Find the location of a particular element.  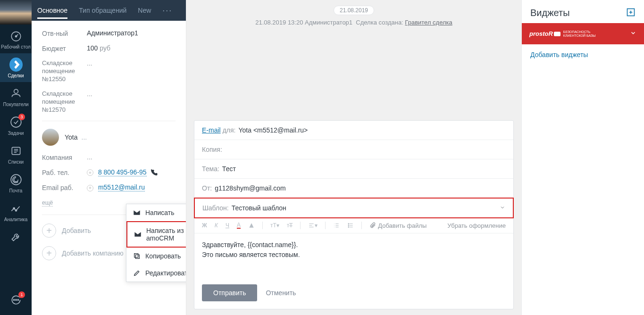

add-widget-icon is located at coordinates (631, 13).